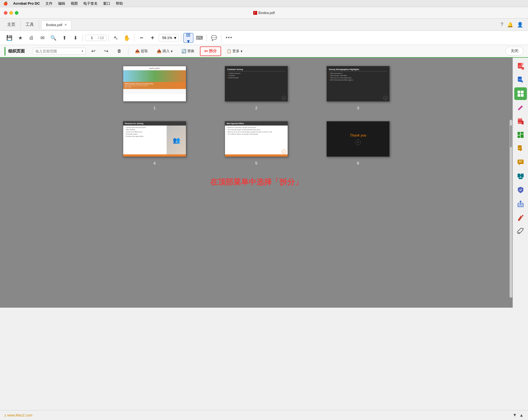 The width and height of the screenshot is (528, 420). I want to click on scroll-bar, so click(511, 209).